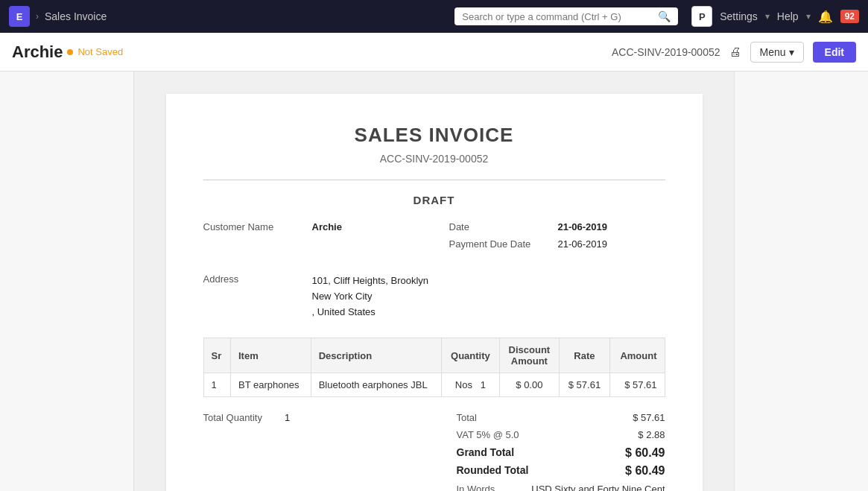 The height and width of the screenshot is (491, 868). I want to click on address-row: Address 101, Cliff Heights, Brooklyn New…, so click(434, 297).